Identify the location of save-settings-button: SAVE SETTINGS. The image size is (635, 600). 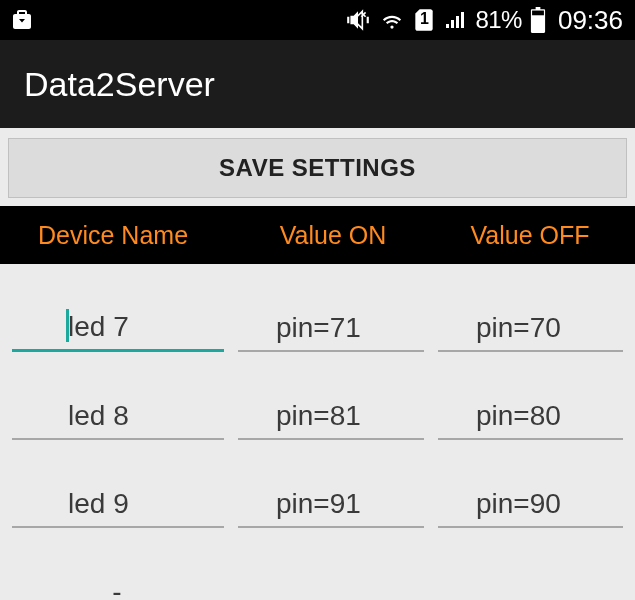
(318, 168).